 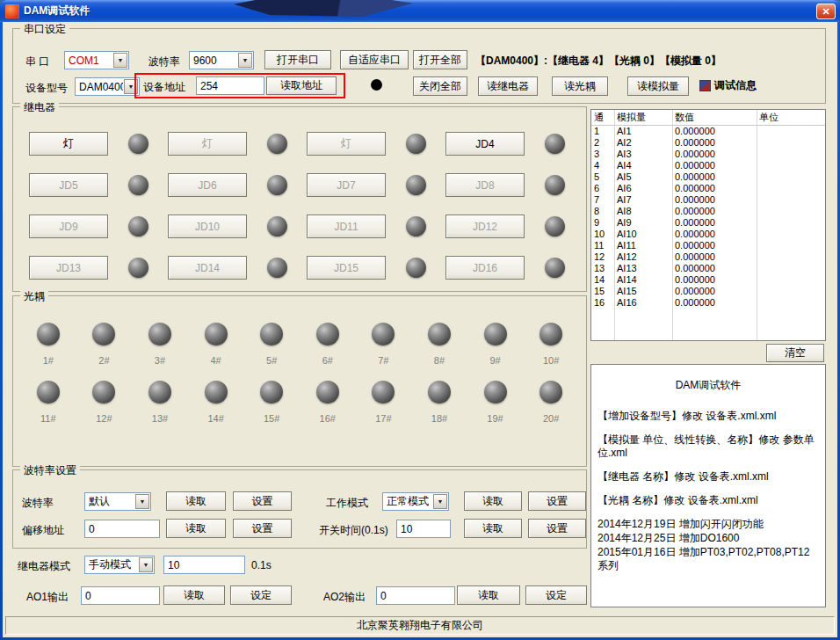 I want to click on opto-label-2: 2#, so click(x=104, y=360).